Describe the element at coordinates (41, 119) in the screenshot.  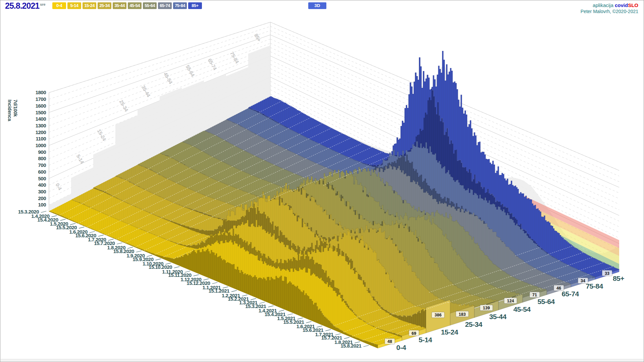
I see `svg-text: 1400` at that location.